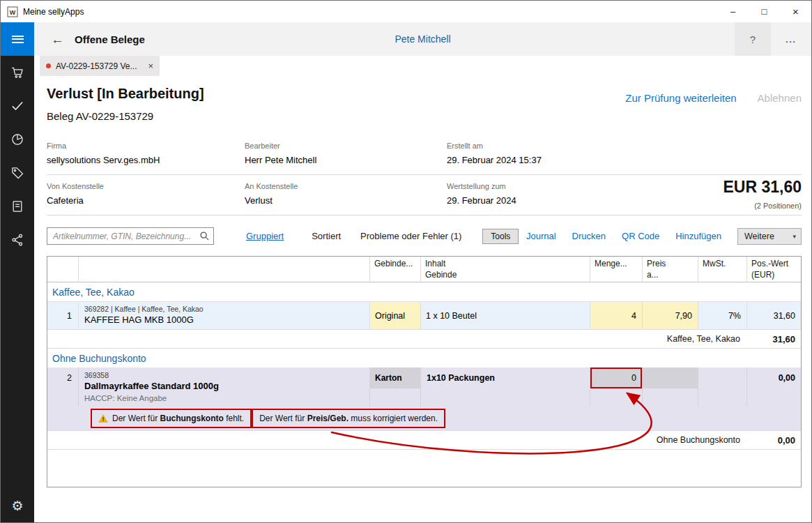 The width and height of the screenshot is (812, 523). I want to click on table-header-row: Gebinde... Inhalt Gebinde Menge... Preis…, so click(424, 269).